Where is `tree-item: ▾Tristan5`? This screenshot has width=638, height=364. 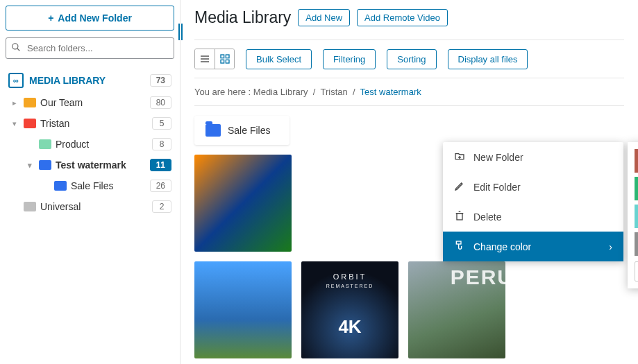 tree-item: ▾Tristan5 is located at coordinates (90, 123).